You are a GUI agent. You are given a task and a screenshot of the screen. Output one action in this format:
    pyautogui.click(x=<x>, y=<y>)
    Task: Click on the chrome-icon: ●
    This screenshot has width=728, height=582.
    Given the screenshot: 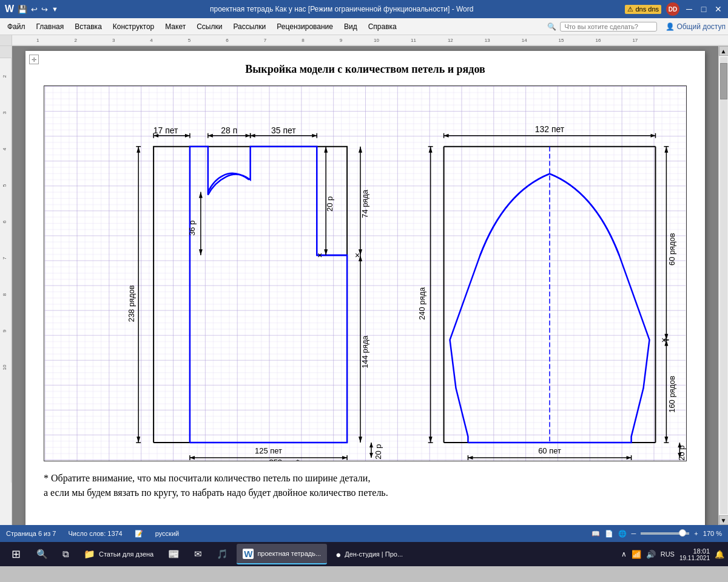 What is the action you would take?
    pyautogui.click(x=339, y=554)
    